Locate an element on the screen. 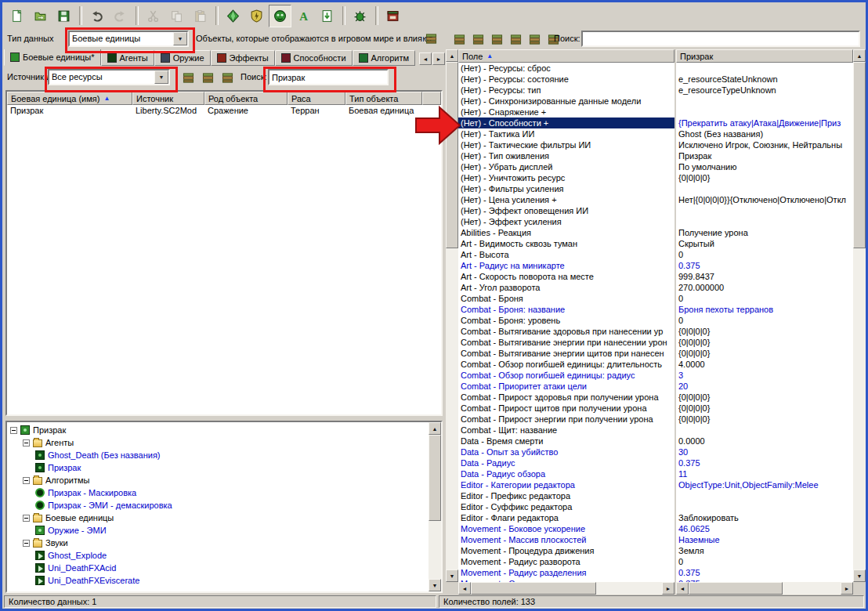  value-row: 270.000000 is located at coordinates (765, 287).